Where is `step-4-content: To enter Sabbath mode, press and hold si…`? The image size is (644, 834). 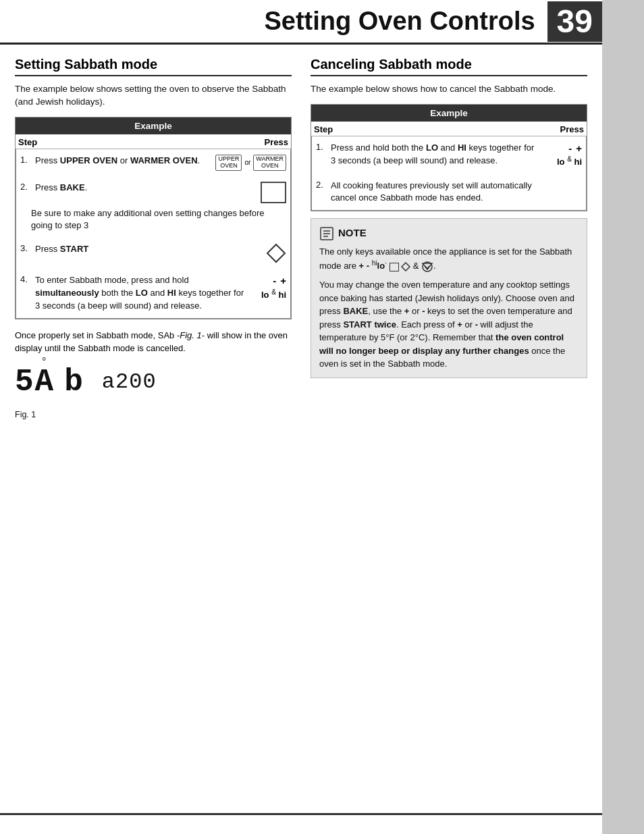
step-4-content: To enter Sabbath mode, press and hold si… is located at coordinates (140, 293).